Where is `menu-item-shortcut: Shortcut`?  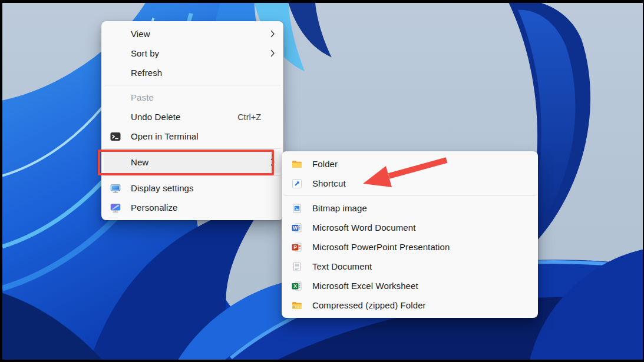
menu-item-shortcut: Shortcut is located at coordinates (410, 184).